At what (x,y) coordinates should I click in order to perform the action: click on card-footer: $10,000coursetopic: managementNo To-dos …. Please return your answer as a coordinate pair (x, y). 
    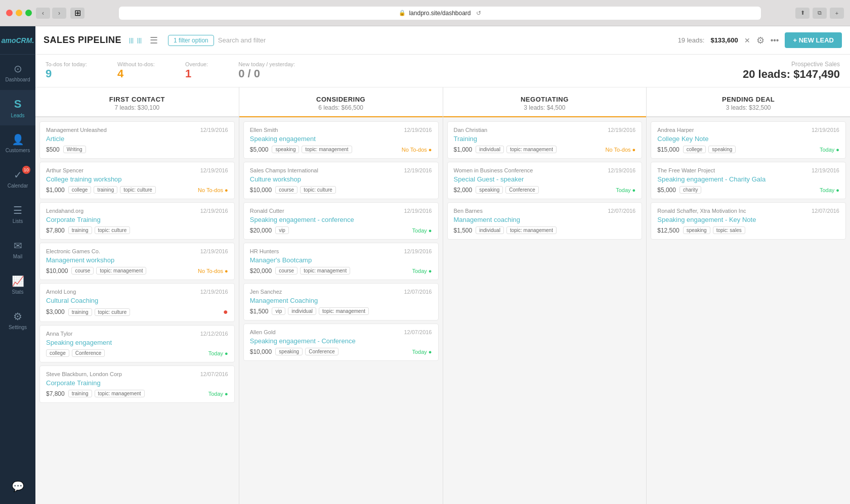
    Looking at the image, I should click on (137, 271).